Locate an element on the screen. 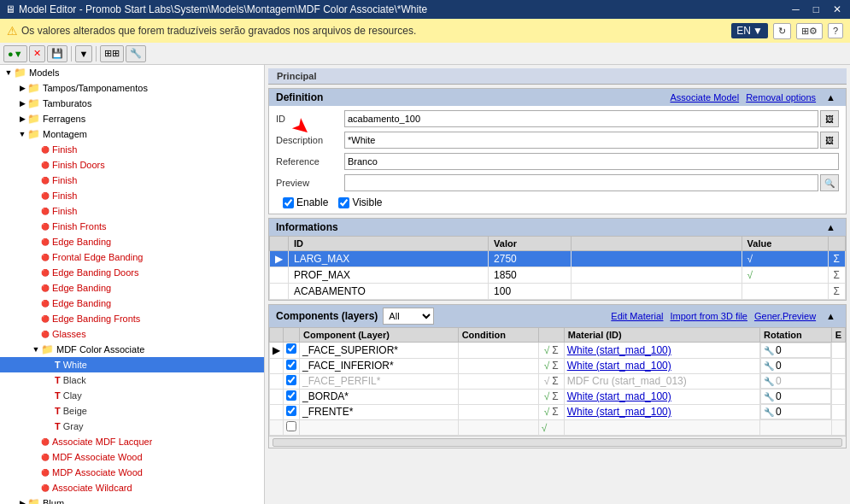  undo-btn: ✕ is located at coordinates (38, 54).